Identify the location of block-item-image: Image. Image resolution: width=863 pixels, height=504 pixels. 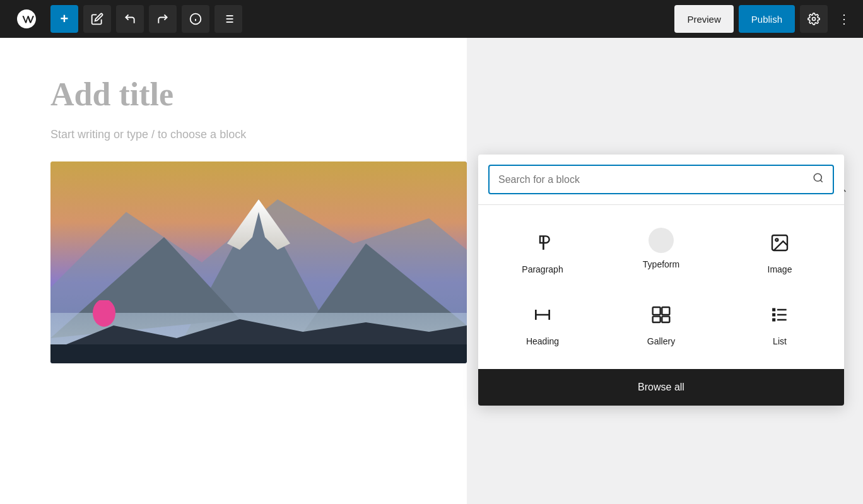
(780, 251).